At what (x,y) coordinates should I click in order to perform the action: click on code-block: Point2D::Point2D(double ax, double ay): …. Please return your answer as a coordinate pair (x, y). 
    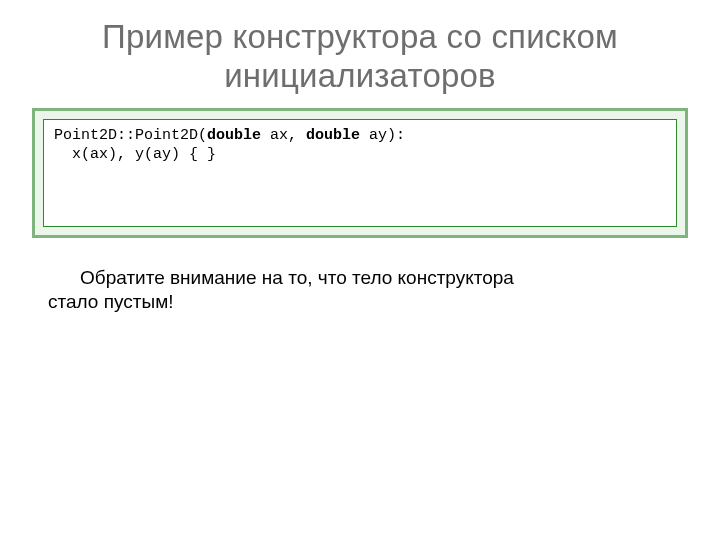
    Looking at the image, I should click on (360, 145).